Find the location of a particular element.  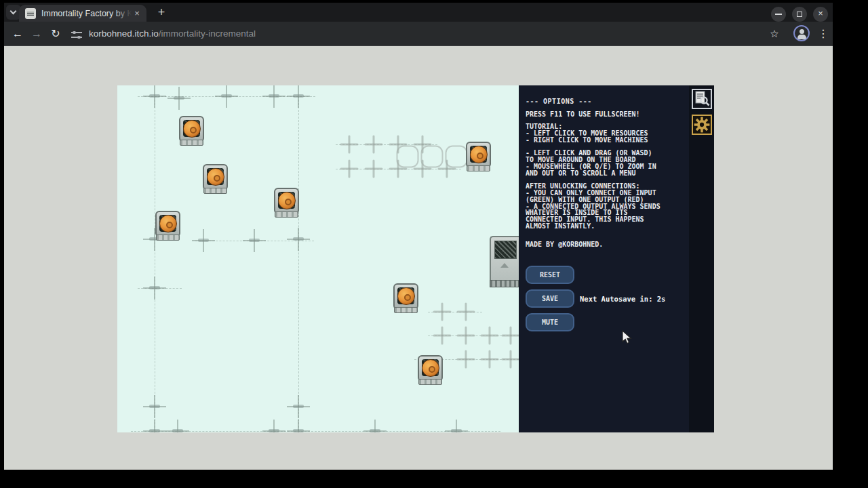

forward-button: → is located at coordinates (37, 34).